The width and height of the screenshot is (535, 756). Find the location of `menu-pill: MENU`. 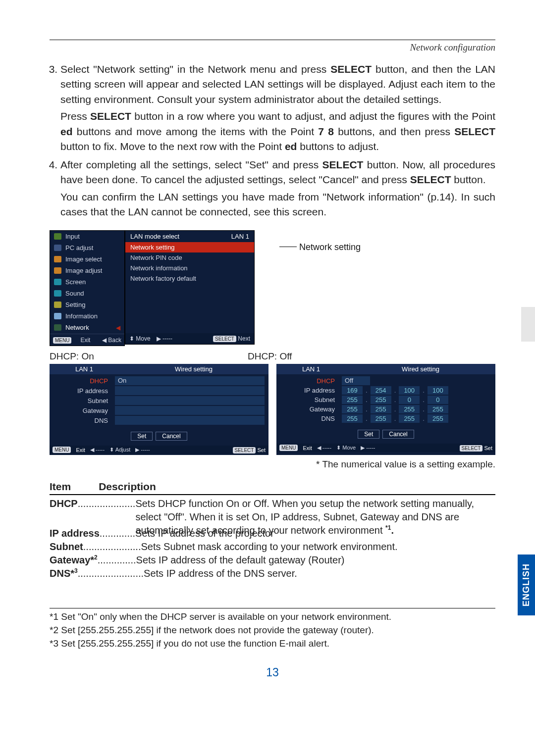

menu-pill: MENU is located at coordinates (62, 341).